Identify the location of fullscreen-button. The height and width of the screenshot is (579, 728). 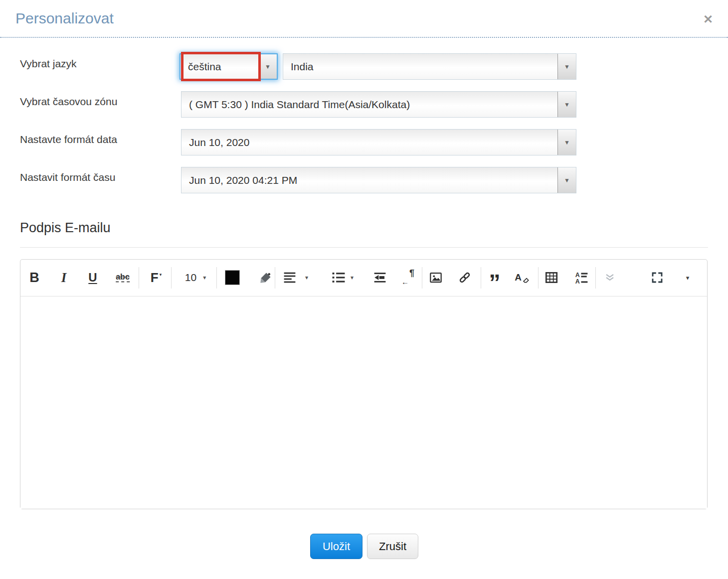
(657, 278).